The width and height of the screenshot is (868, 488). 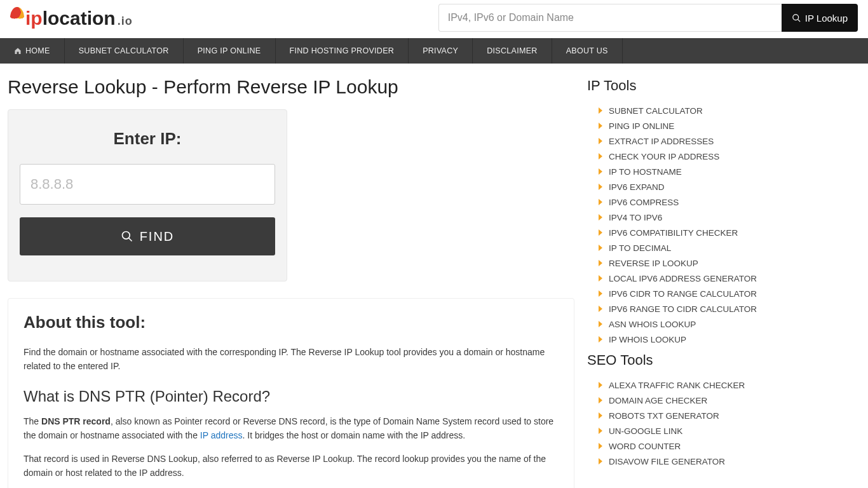 I want to click on article-subheading: What is DNS PTR (Pointer) Record?, so click(x=291, y=396).